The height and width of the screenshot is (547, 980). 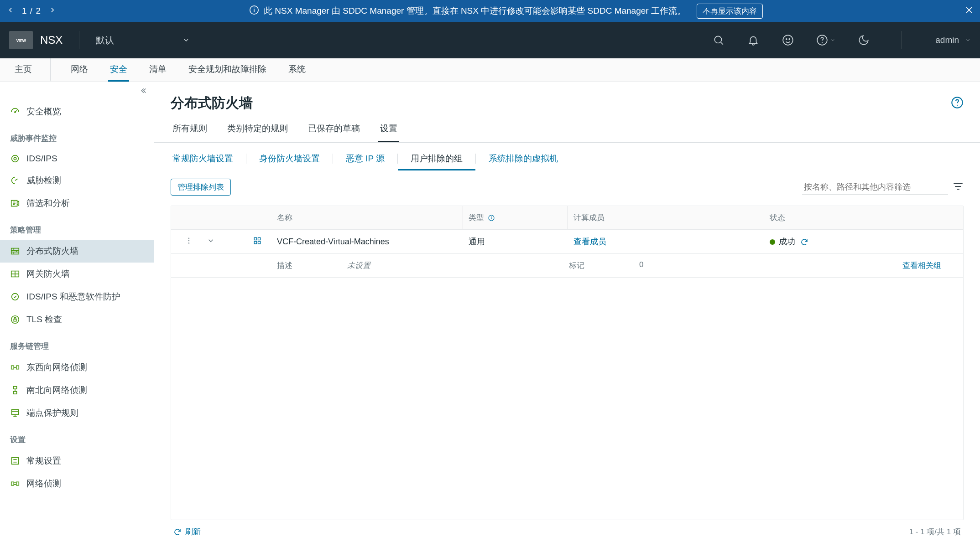 What do you see at coordinates (257, 242) in the screenshot?
I see `group-icon` at bounding box center [257, 242].